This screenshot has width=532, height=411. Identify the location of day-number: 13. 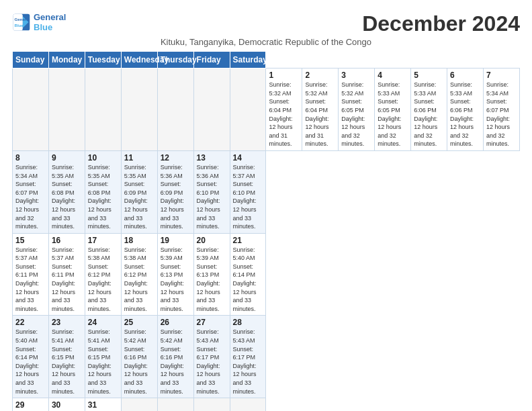
(212, 158).